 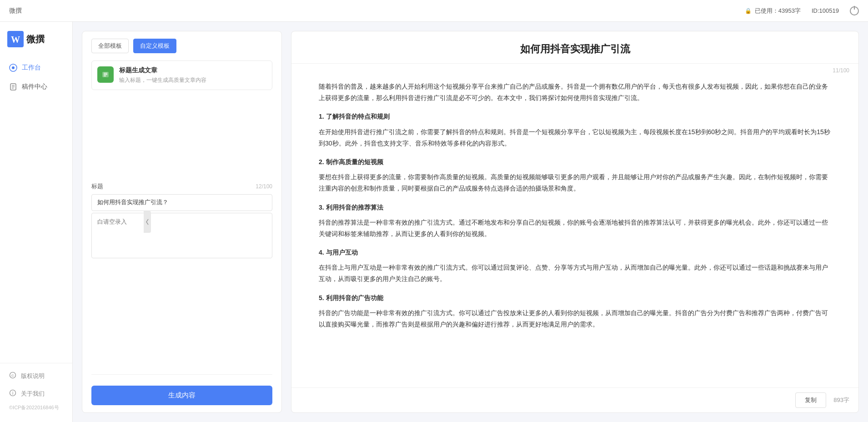 I want to click on info-icon: i, so click(x=13, y=394).